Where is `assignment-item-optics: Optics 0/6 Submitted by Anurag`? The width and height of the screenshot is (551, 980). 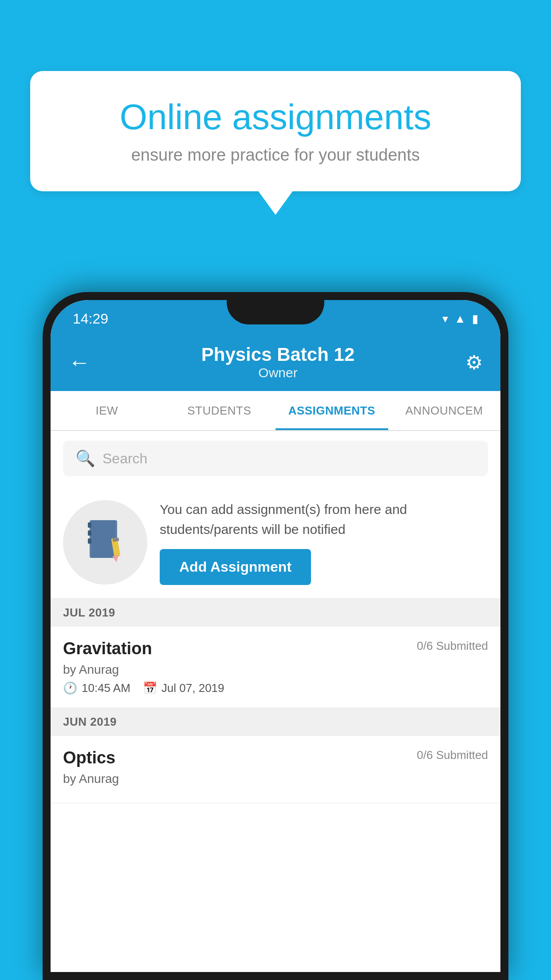
assignment-item-optics: Optics 0/6 Submitted by Anurag is located at coordinates (276, 770).